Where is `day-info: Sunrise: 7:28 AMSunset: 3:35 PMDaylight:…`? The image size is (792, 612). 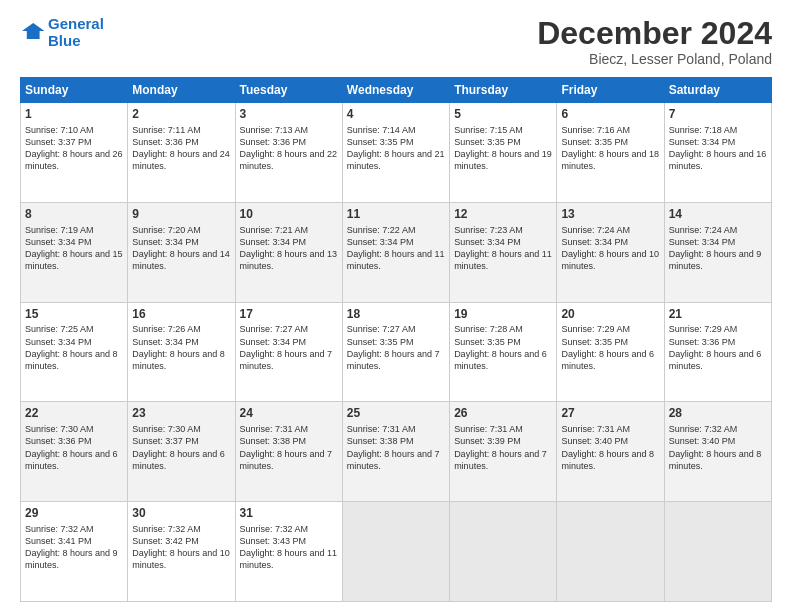 day-info: Sunrise: 7:28 AMSunset: 3:35 PMDaylight:… is located at coordinates (503, 348).